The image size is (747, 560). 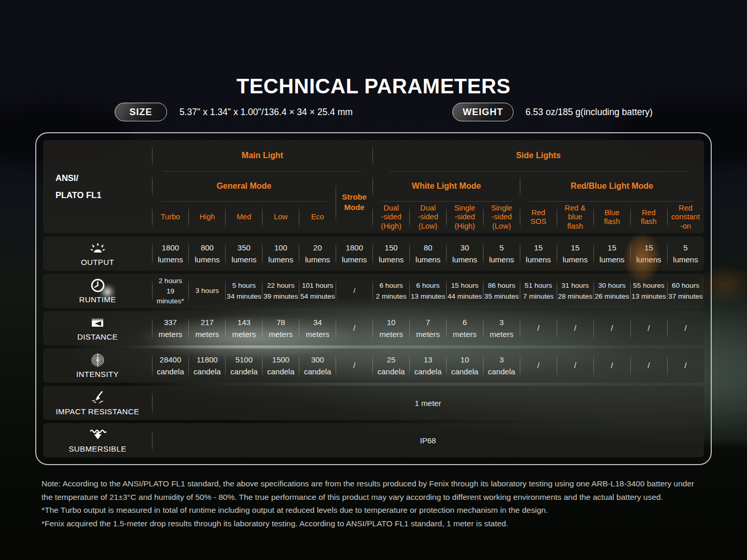 I want to click on value-cell: 100lumens, so click(x=281, y=254).